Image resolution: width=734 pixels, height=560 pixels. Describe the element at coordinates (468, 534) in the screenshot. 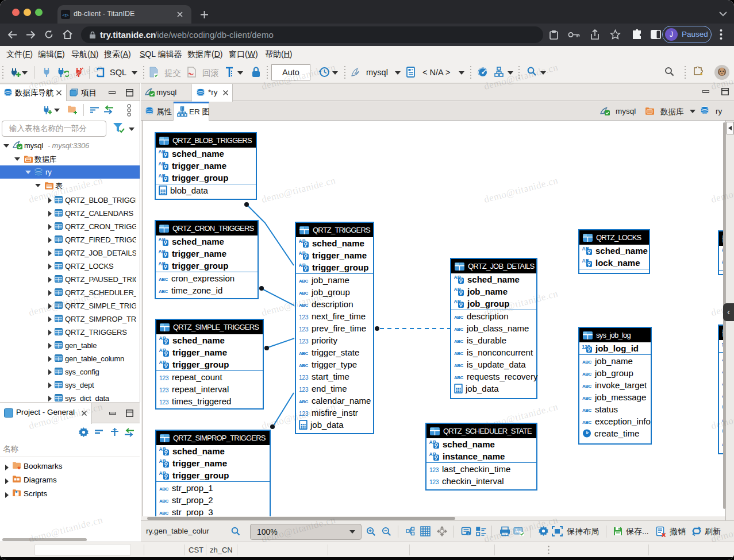

I see `svg-text: i` at that location.